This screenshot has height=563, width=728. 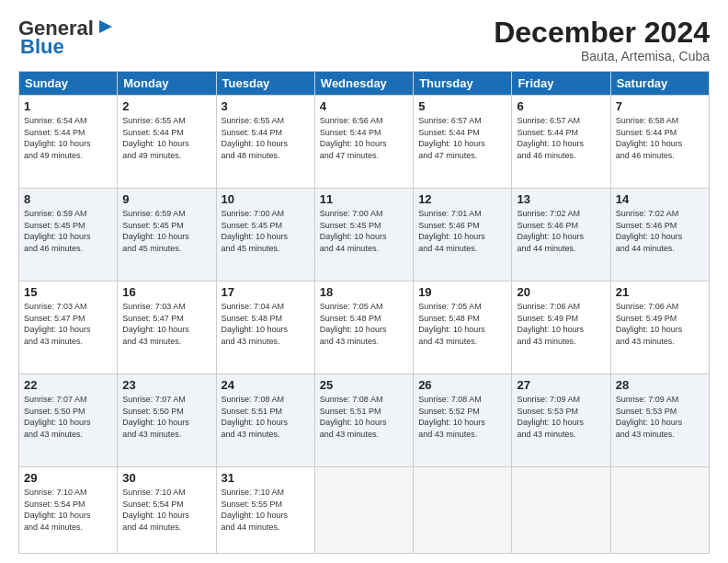 What do you see at coordinates (68, 510) in the screenshot?
I see `day-info: Sunrise: 7:10 AMSunset: 5:54 PMDaylight:…` at bounding box center [68, 510].